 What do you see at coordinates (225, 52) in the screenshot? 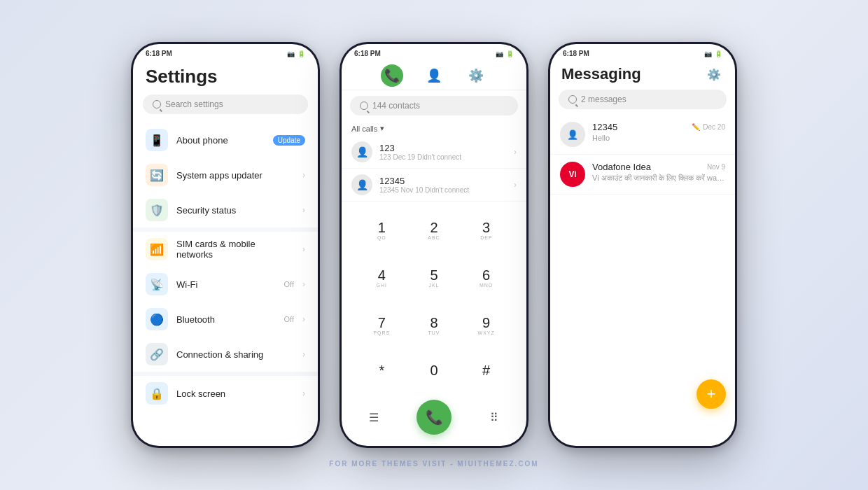
I see `status-bar-1: 6:18 PM 📷 🔋` at bounding box center [225, 52].